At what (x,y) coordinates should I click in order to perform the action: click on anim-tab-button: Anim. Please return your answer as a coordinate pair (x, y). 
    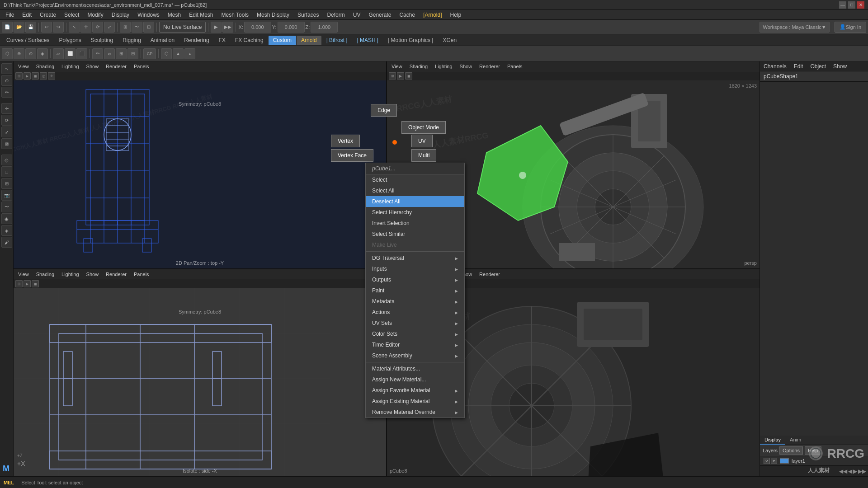
    Looking at the image, I should click on (796, 440).